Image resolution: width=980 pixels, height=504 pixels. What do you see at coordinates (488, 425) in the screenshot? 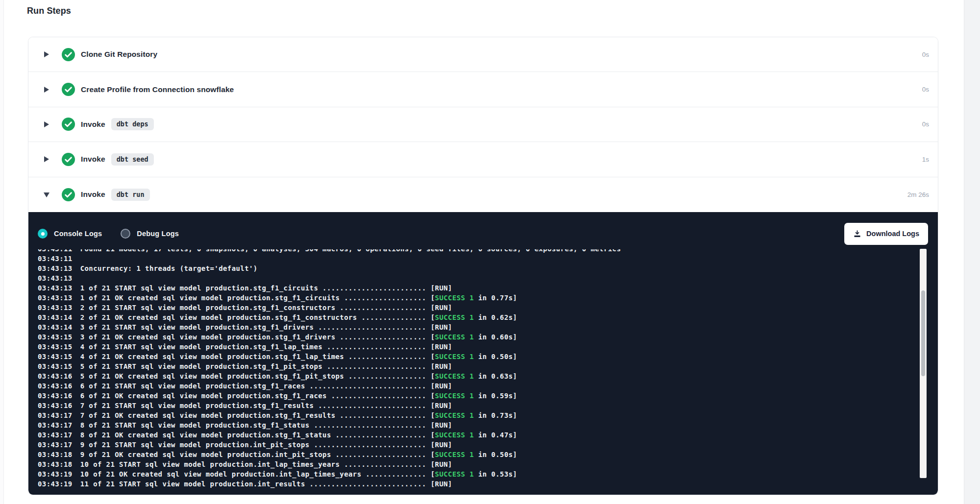
I see `log-line: 03:43:178 of 21 START sql view model pro…` at bounding box center [488, 425].